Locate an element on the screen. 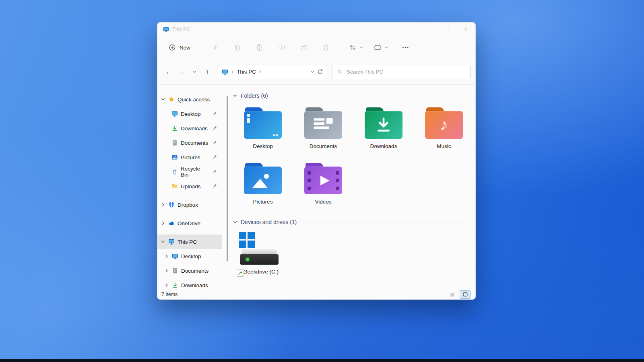  dropbox-icon is located at coordinates (171, 205).